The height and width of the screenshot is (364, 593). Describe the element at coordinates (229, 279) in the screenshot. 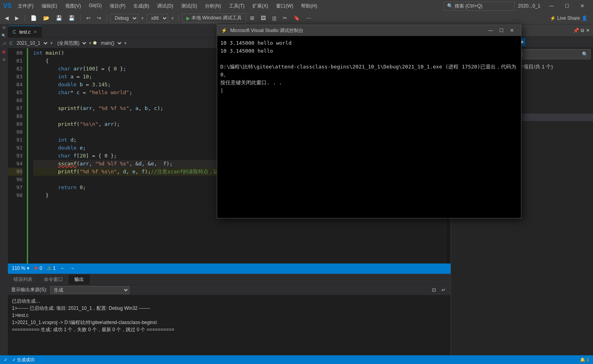

I see `panel-tabs: 错误列表 命令窗口 输出` at that location.